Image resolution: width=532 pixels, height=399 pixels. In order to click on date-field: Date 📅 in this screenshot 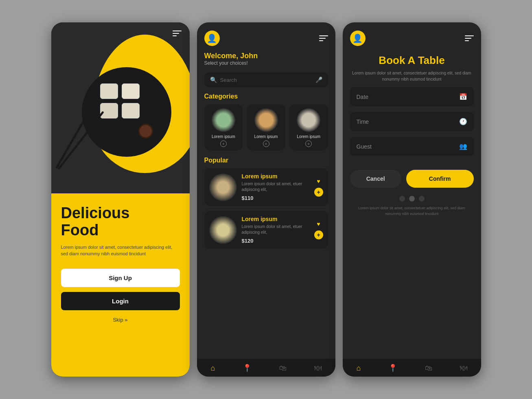, I will do `click(412, 97)`.